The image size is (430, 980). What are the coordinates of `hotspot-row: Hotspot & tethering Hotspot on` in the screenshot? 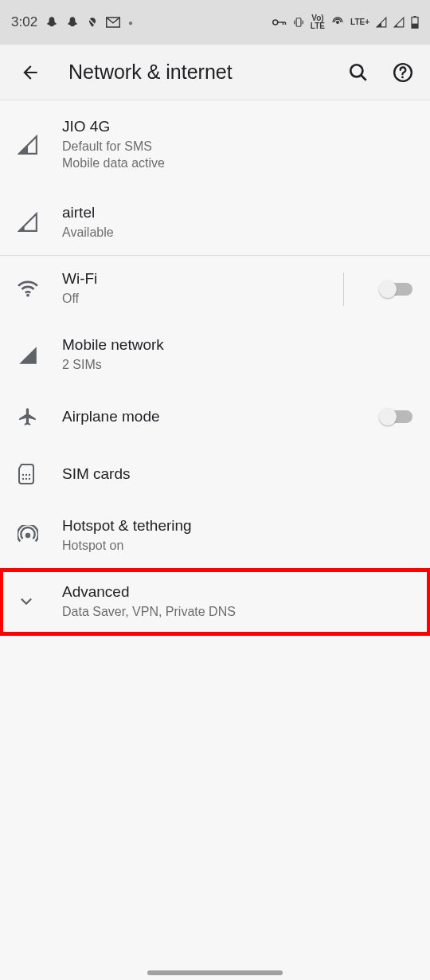 It's located at (215, 535).